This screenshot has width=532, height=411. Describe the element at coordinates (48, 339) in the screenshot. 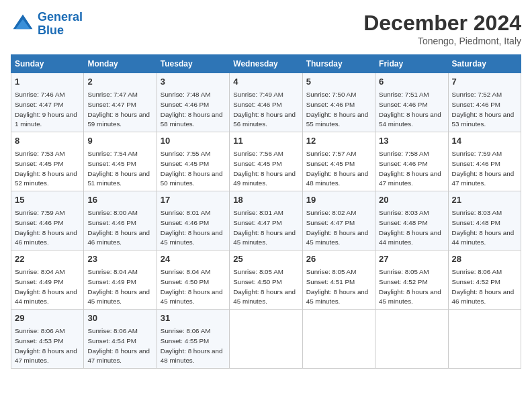

I see `calendar-day-cell: 29Sunrise: 8:06 AMSunset: 4:53 PMDayligh…` at that location.